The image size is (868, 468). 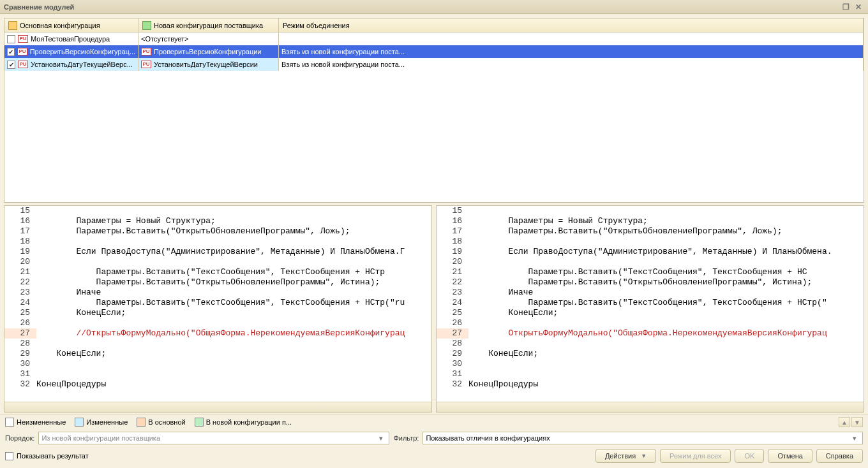 What do you see at coordinates (434, 422) in the screenshot?
I see `legend-bar: Неизмененные Измененные В основной В нов…` at bounding box center [434, 422].